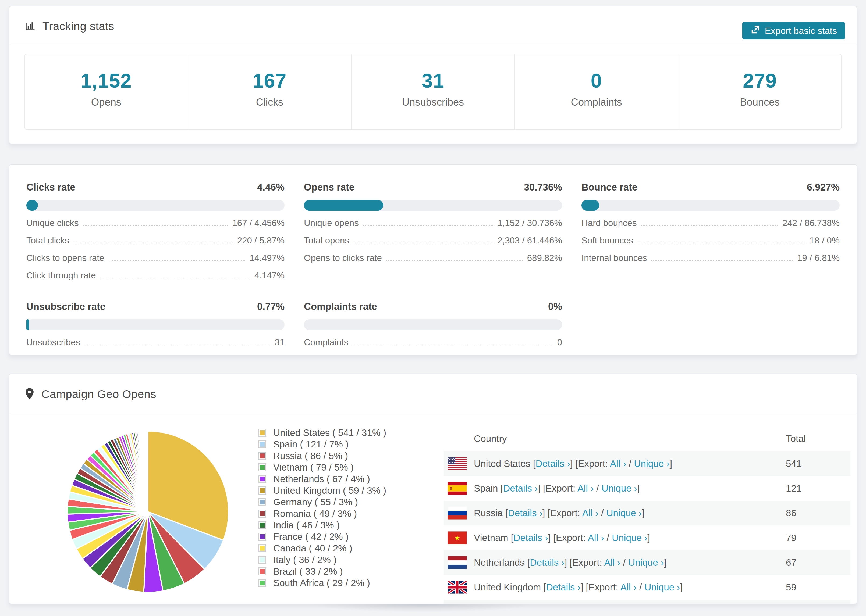 This screenshot has height=616, width=866. Describe the element at coordinates (28, 325) in the screenshot. I see `rate-progress-fill` at that location.